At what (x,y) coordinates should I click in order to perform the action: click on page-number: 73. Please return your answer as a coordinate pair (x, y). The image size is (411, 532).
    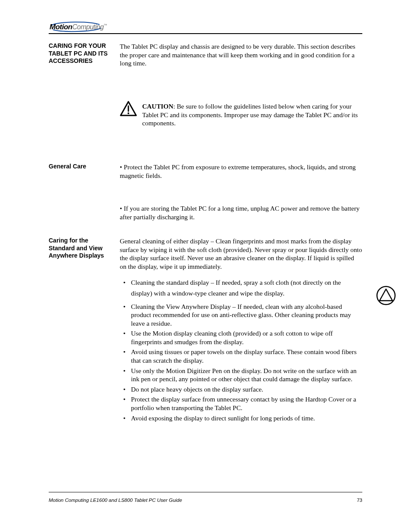
    Looking at the image, I should click on (359, 500).